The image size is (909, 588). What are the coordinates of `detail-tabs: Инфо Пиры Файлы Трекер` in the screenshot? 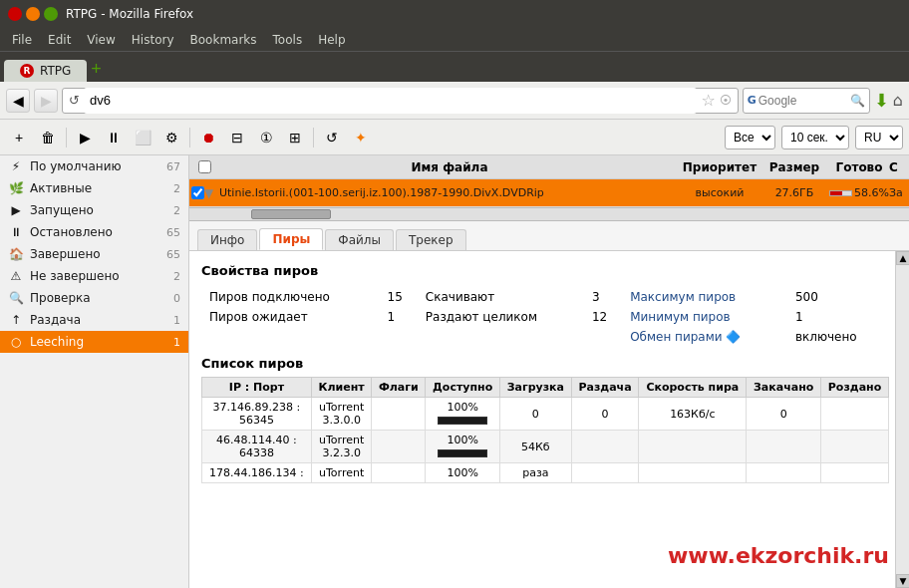 It's located at (549, 236).